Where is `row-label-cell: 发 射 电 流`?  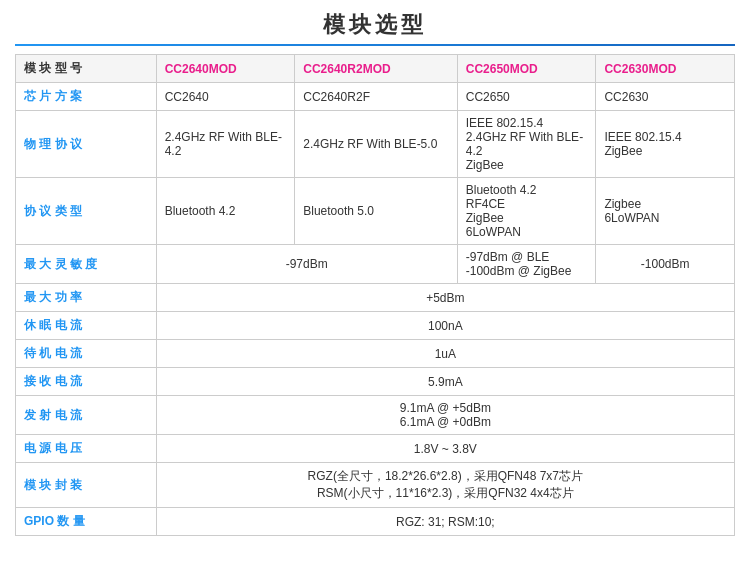 row-label-cell: 发 射 电 流 is located at coordinates (86, 416).